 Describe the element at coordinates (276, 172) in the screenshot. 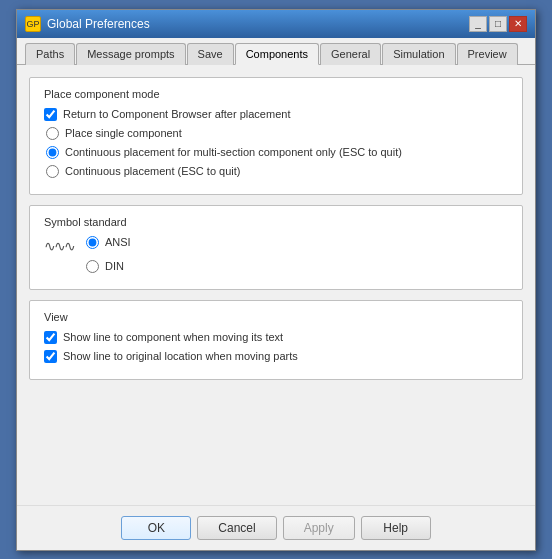

I see `continuous-row: Continuous placement (ESC to quit)` at that location.